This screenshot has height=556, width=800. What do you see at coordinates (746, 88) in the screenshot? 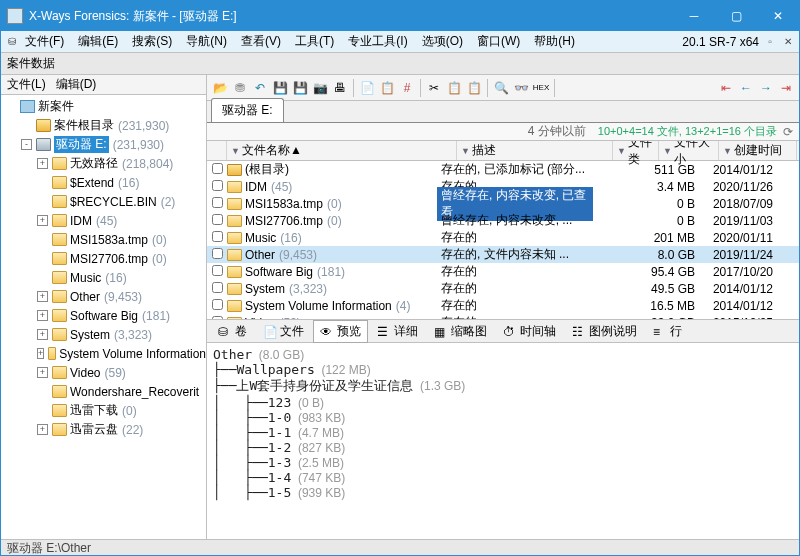
I see `nav-back-icon: ←` at bounding box center [746, 88].